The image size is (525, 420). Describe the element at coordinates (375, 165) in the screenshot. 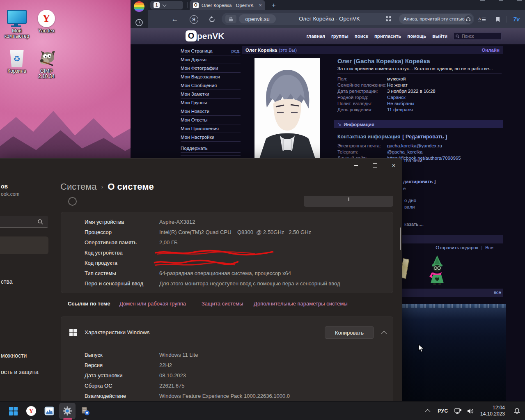

I see `maximize-button` at that location.